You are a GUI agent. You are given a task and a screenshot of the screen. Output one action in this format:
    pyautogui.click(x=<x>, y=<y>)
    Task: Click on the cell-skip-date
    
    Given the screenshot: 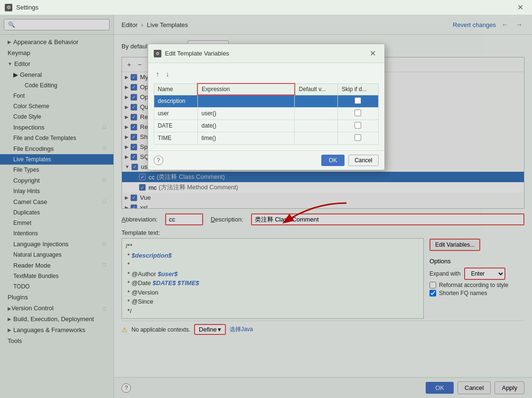 What is the action you would take?
    pyautogui.click(x=358, y=126)
    